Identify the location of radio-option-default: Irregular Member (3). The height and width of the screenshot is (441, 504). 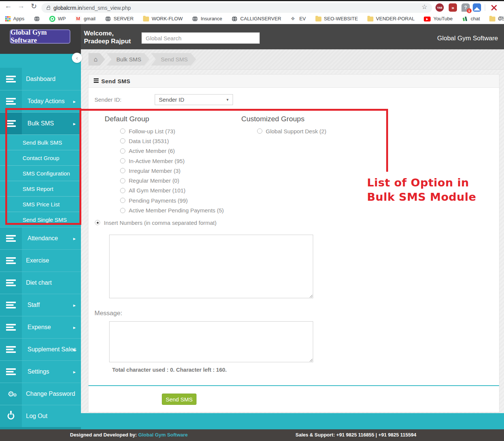
(172, 171).